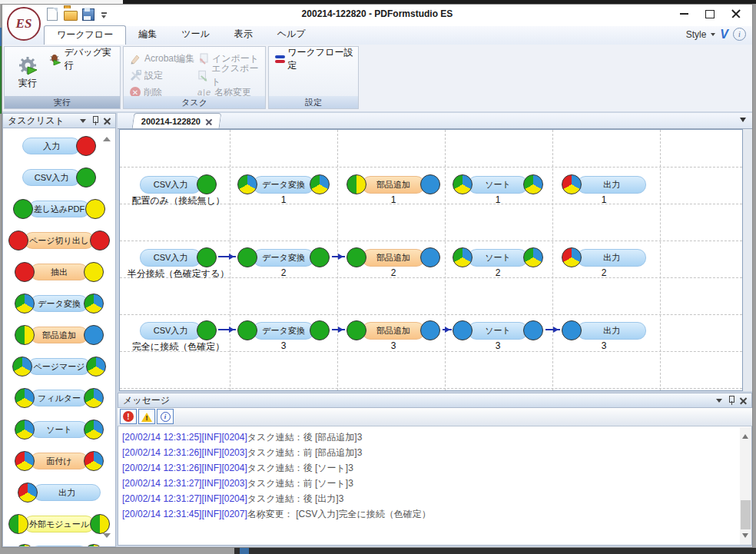  Describe the element at coordinates (710, 14) in the screenshot. I see `maximize-icon` at that location.